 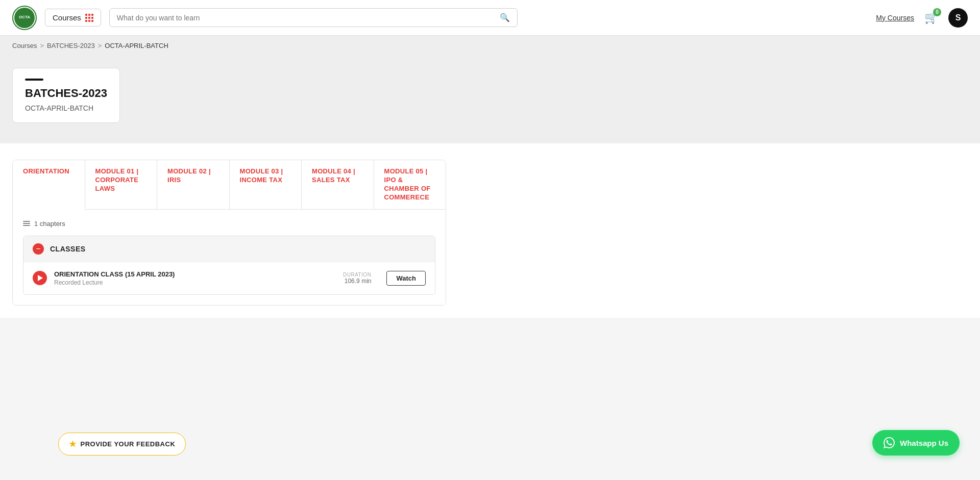 I want to click on duration-label: DURATION, so click(x=357, y=274).